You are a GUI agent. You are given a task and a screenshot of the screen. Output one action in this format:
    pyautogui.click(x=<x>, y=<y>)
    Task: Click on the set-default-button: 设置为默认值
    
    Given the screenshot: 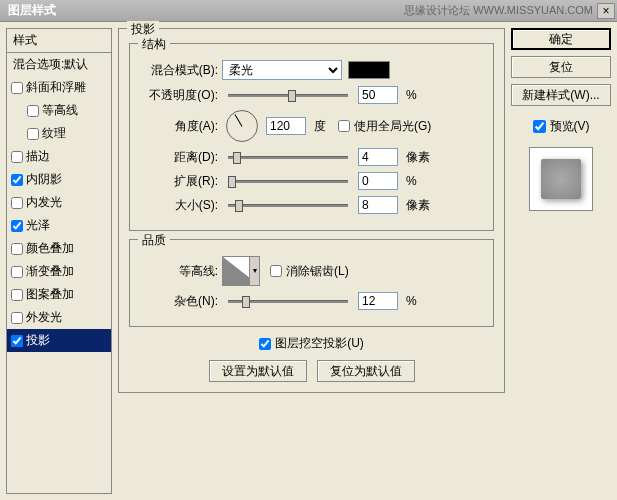 What is the action you would take?
    pyautogui.click(x=258, y=371)
    